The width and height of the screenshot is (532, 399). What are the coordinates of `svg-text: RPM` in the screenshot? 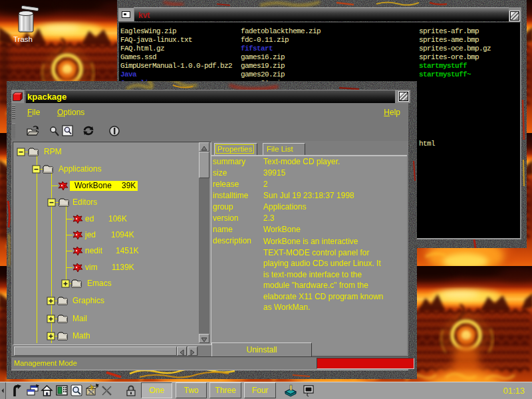 It's located at (53, 152).